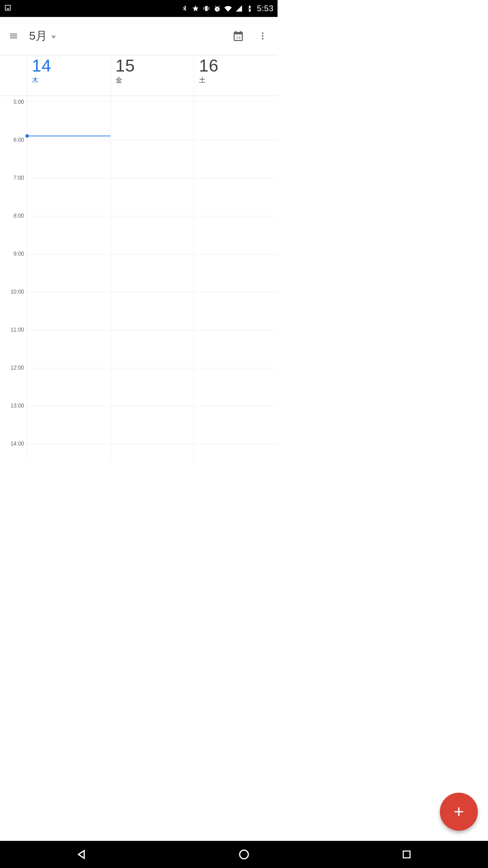  I want to click on day-header-cell: 15 金, so click(152, 75).